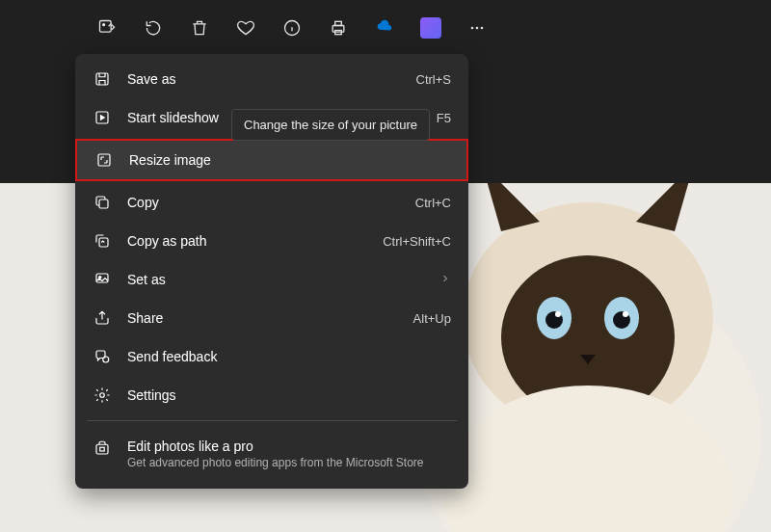 The image size is (771, 532). Describe the element at coordinates (272, 79) in the screenshot. I see `menu-label: Save as` at that location.